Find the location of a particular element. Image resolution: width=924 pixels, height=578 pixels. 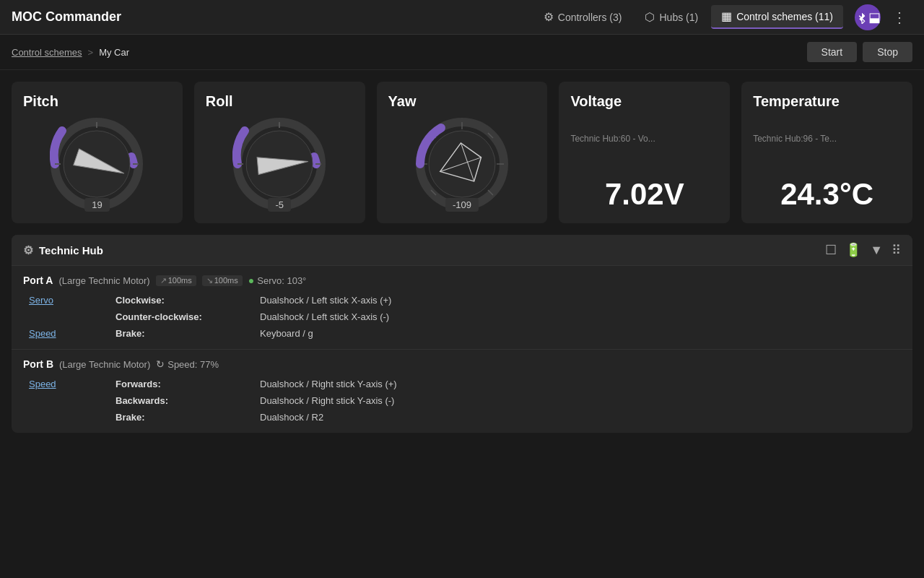

port-b-header: Port B (Large Technic Motor) ↻ Speed: 77… is located at coordinates (462, 364).